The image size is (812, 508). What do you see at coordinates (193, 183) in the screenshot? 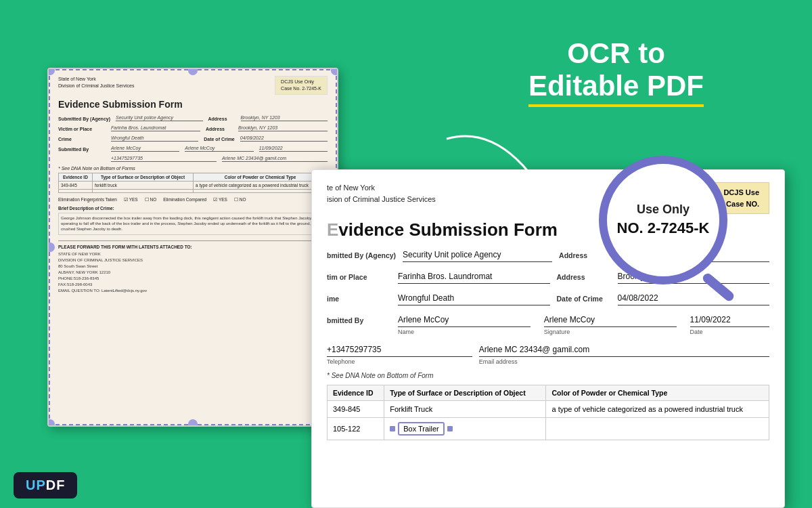
I see `scanned-evidence-table: Evidence ID Type of Surface or Descripti…` at bounding box center [193, 183].